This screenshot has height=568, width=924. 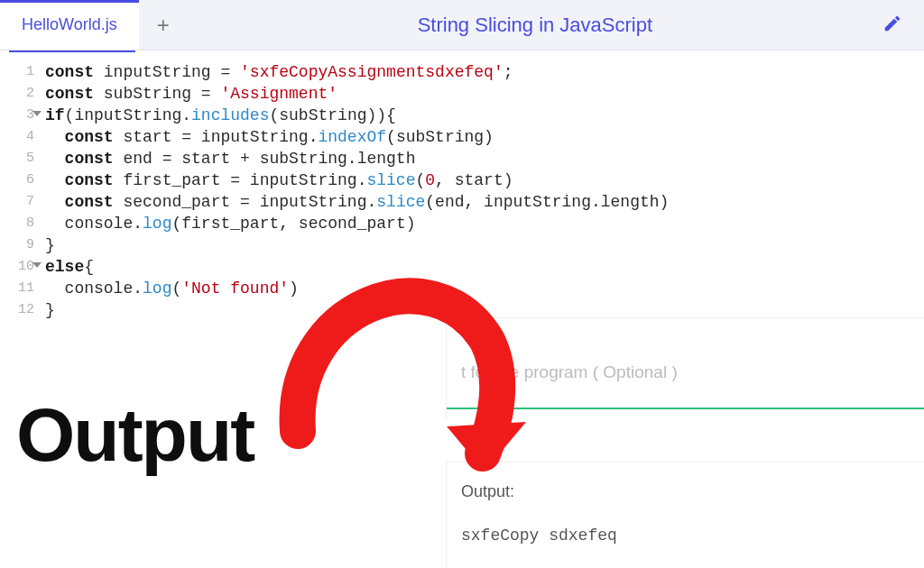 I want to click on line-number: 1, so click(x=17, y=72).